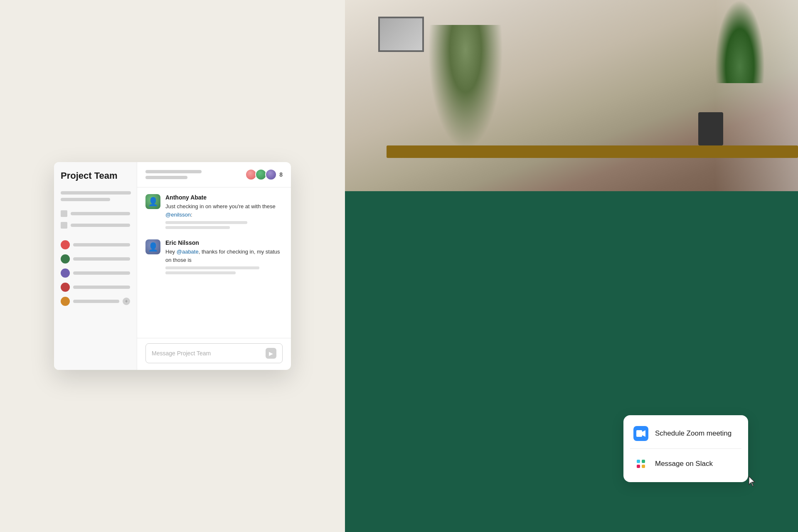 The width and height of the screenshot is (798, 532). Describe the element at coordinates (401, 34) in the screenshot. I see `wall-frame` at that location.